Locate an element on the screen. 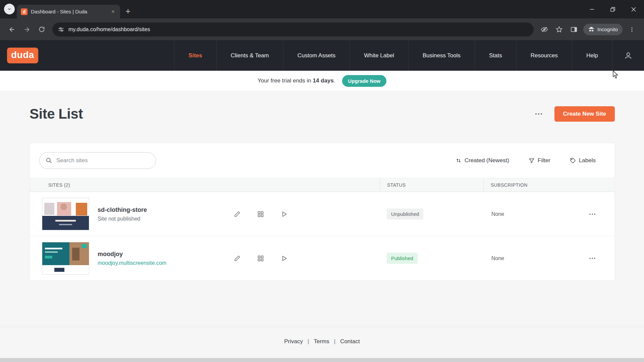 This screenshot has width=644, height=362. tab-close-button: × is located at coordinates (113, 12).